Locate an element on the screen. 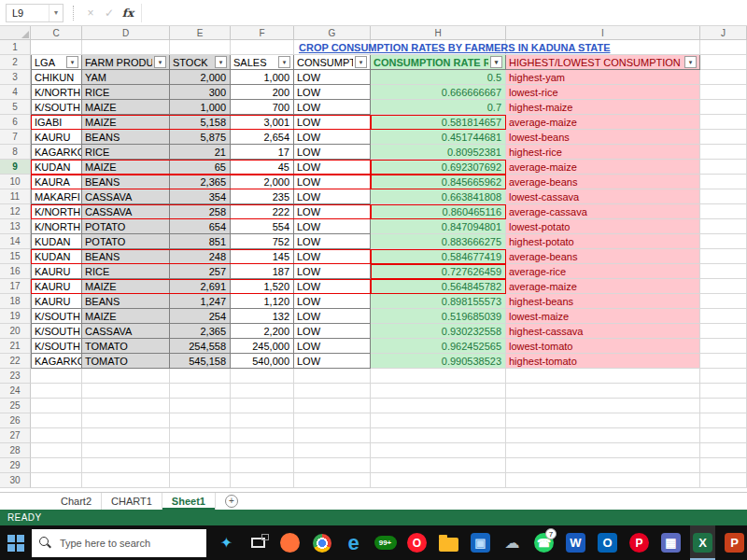  cell-j8 is located at coordinates (724, 152).